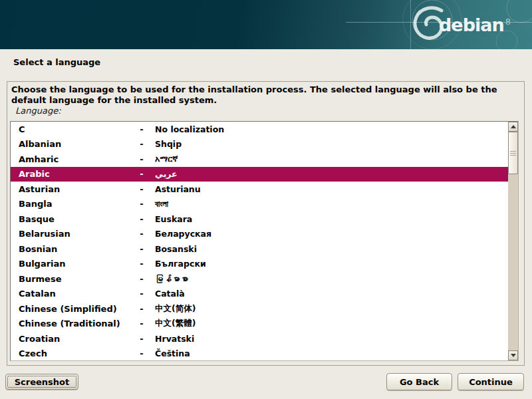 Image resolution: width=532 pixels, height=399 pixels. I want to click on scroll-up-button, so click(513, 126).